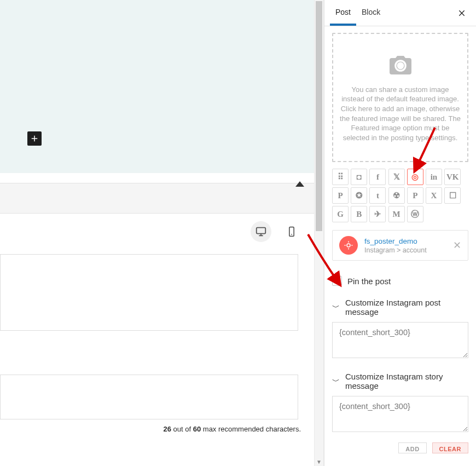  I want to click on plus-icon, so click(34, 139).